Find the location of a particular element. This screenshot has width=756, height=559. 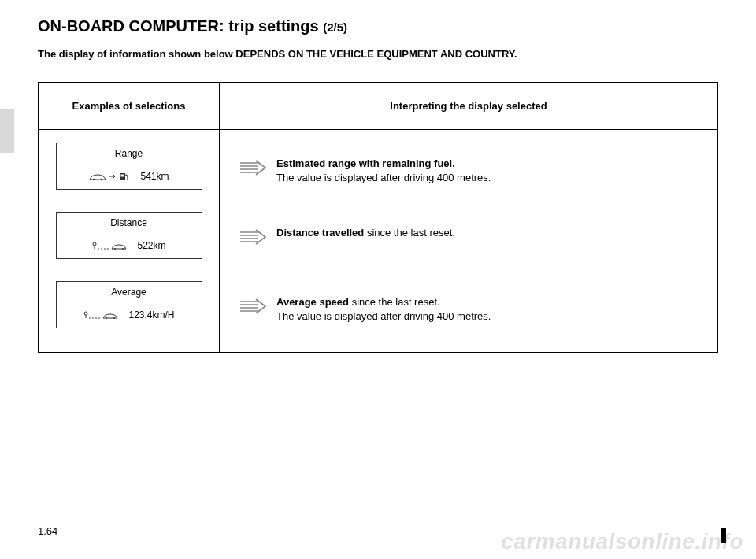

desc-bold: Average speed is located at coordinates (313, 302).